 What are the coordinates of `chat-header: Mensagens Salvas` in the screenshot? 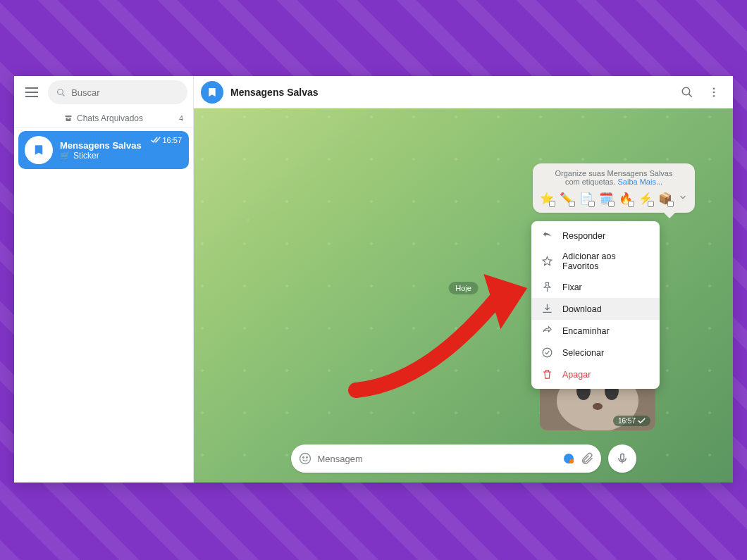 It's located at (464, 92).